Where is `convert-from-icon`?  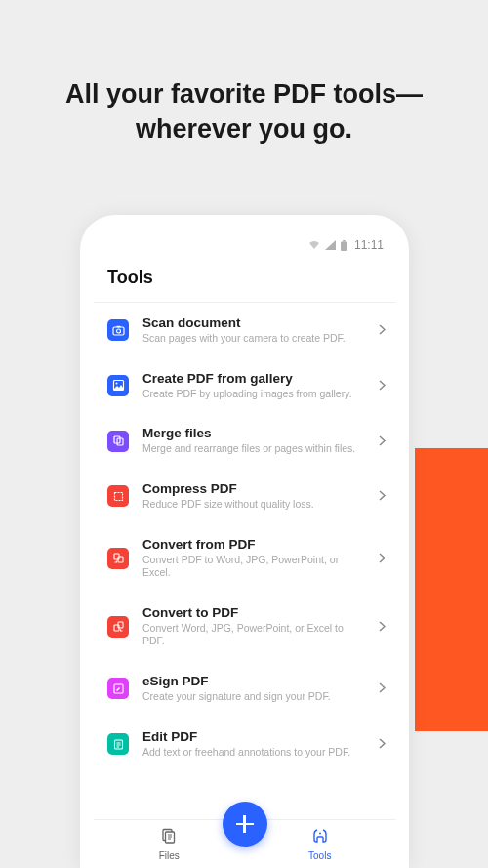 convert-from-icon is located at coordinates (118, 558).